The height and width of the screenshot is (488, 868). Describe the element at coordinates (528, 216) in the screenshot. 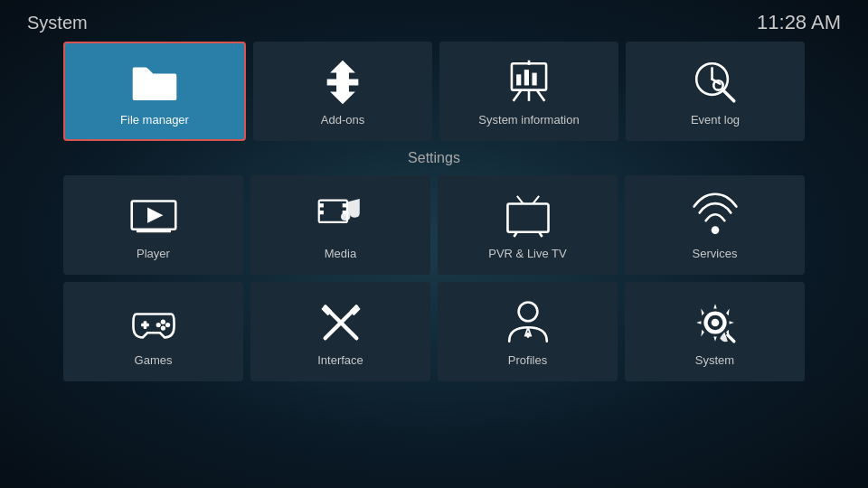

I see `pvr-icon` at that location.